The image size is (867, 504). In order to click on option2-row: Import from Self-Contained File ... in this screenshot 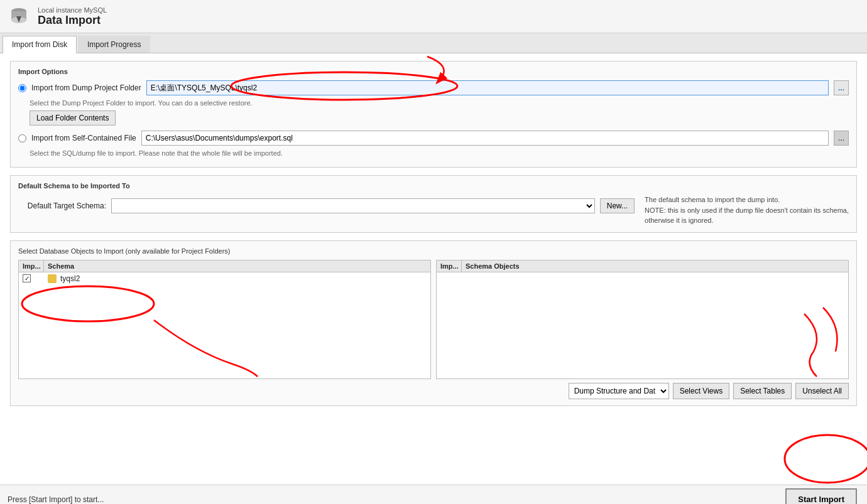, I will do `click(434, 138)`.